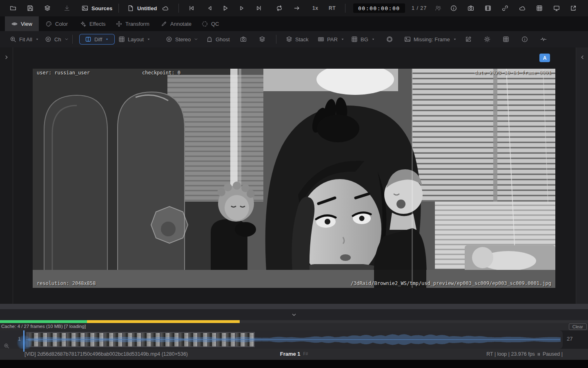 The height and width of the screenshot is (368, 588). Describe the element at coordinates (243, 39) in the screenshot. I see `snapshot-tool-icon` at that location.